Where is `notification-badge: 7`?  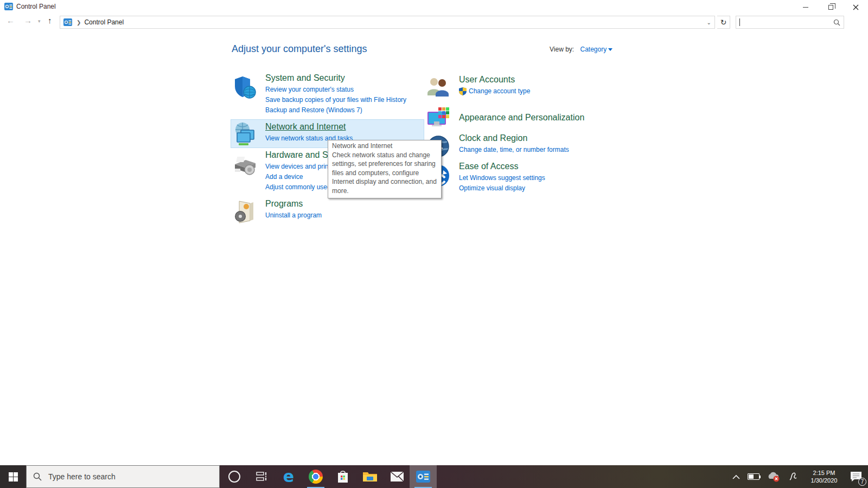
notification-badge: 7 is located at coordinates (863, 481).